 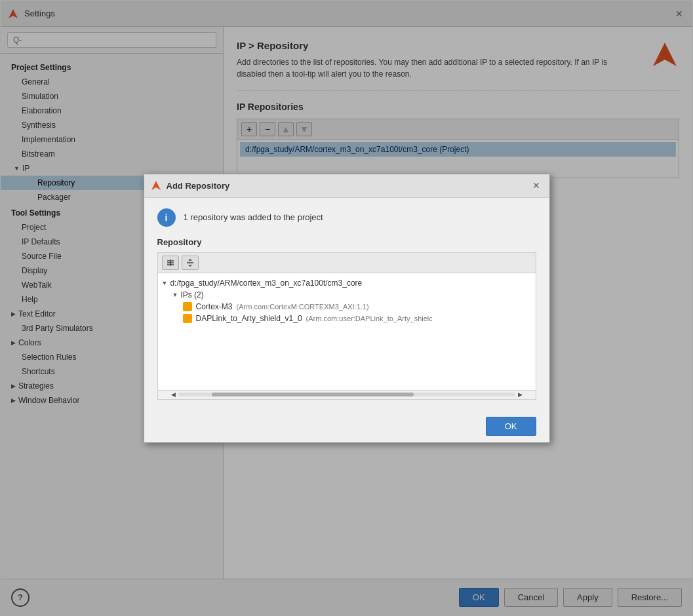 What do you see at coordinates (511, 426) in the screenshot?
I see `dialog-ok-button: OK` at bounding box center [511, 426].